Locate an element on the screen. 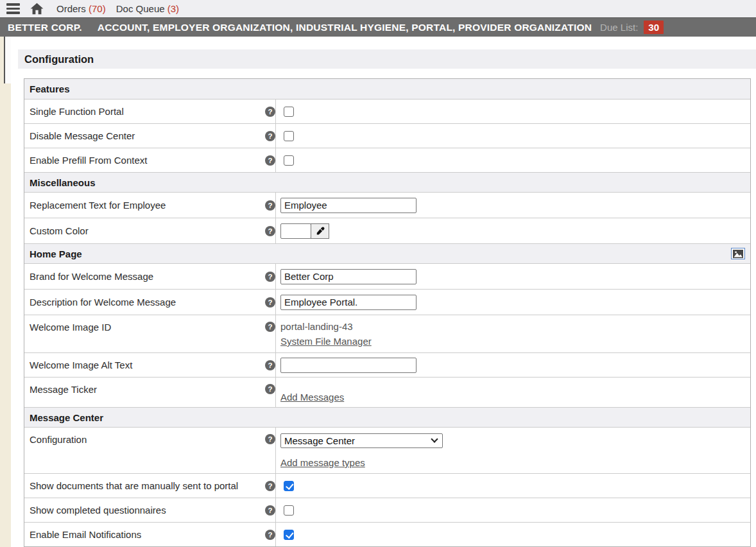  description-welcome-input is located at coordinates (348, 302).